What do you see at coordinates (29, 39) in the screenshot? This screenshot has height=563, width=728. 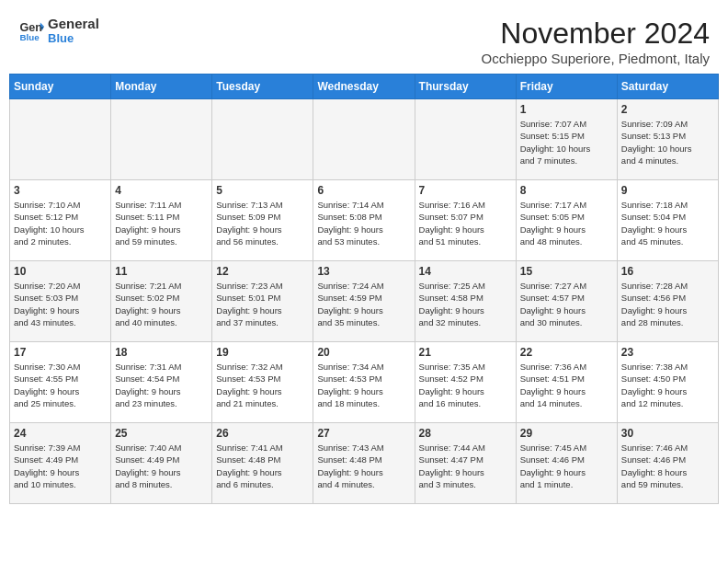 I see `svg-text: Blue` at bounding box center [29, 39].